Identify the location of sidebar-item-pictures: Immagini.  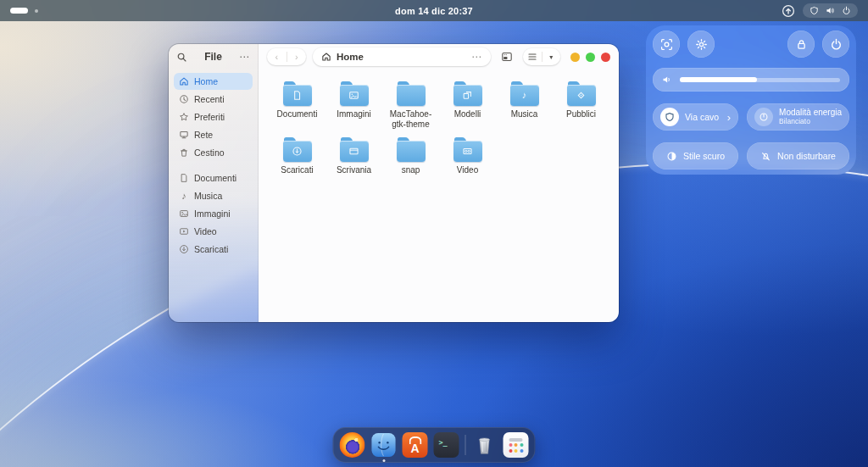
(214, 214).